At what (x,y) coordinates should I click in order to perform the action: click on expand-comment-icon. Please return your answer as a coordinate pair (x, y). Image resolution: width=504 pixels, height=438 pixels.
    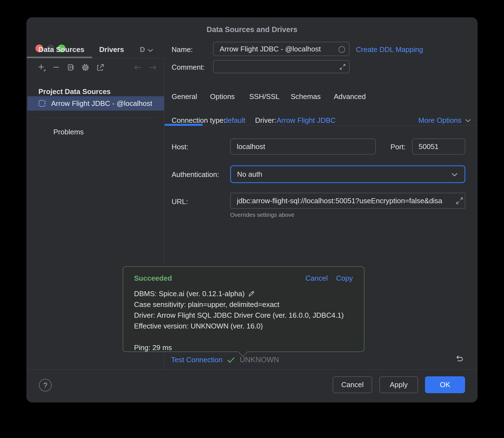
    Looking at the image, I should click on (343, 67).